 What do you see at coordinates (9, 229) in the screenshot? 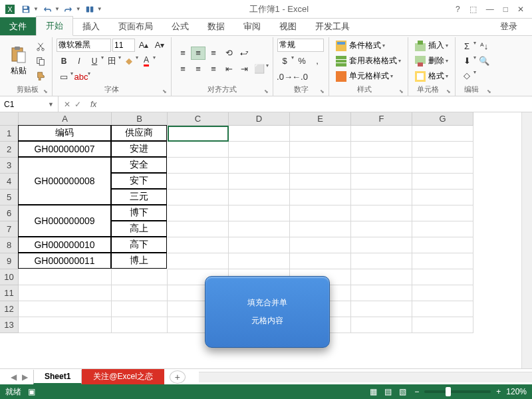
I see `row-header-7: 7` at bounding box center [9, 229].